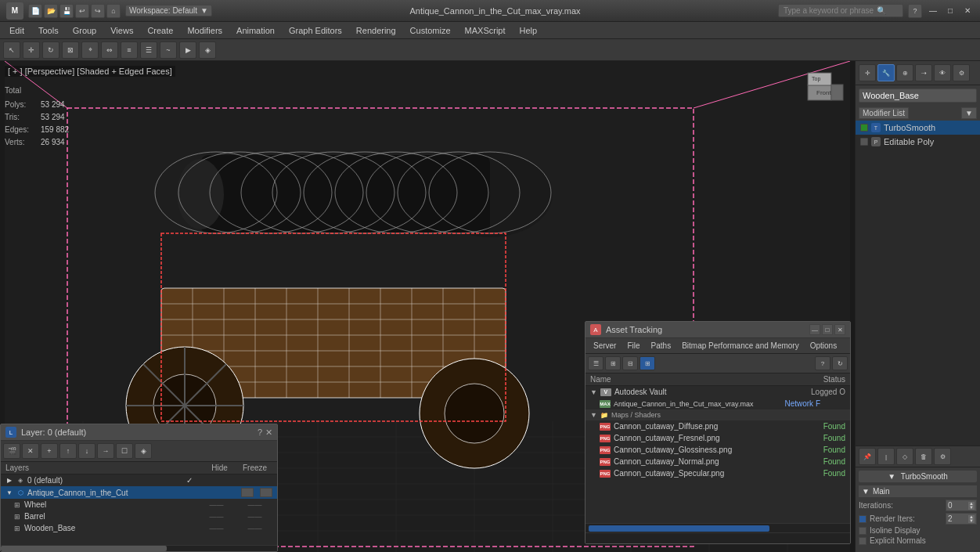 This screenshot has height=552, width=980. What do you see at coordinates (942, 73) in the screenshot?
I see `display-tab: 👁` at bounding box center [942, 73].